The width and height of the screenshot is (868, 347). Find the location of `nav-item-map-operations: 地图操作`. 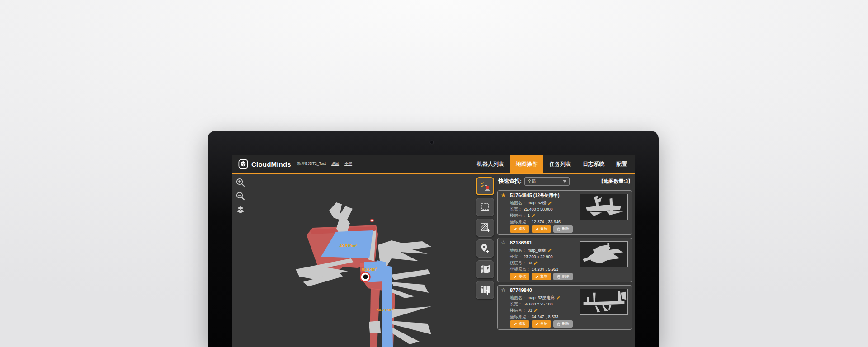

nav-item-map-operations: 地图操作 is located at coordinates (527, 164).